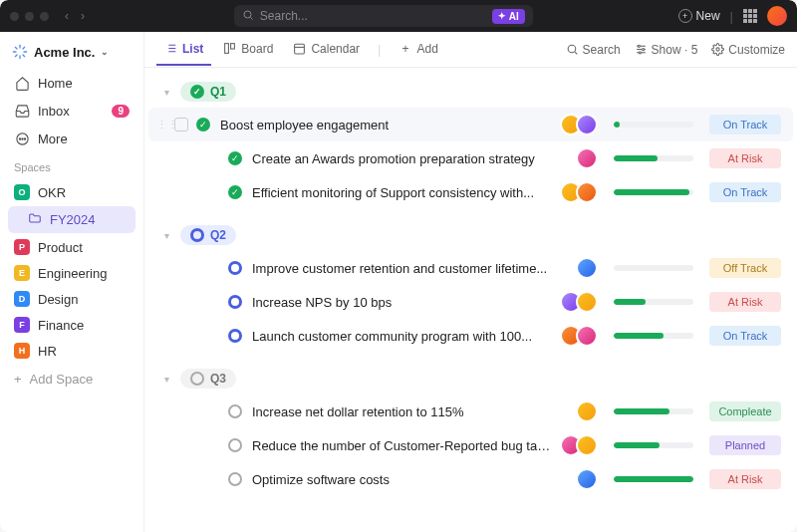 This screenshot has width=797, height=532. What do you see at coordinates (384, 16) in the screenshot?
I see `global-search-input: Search... AI` at bounding box center [384, 16].